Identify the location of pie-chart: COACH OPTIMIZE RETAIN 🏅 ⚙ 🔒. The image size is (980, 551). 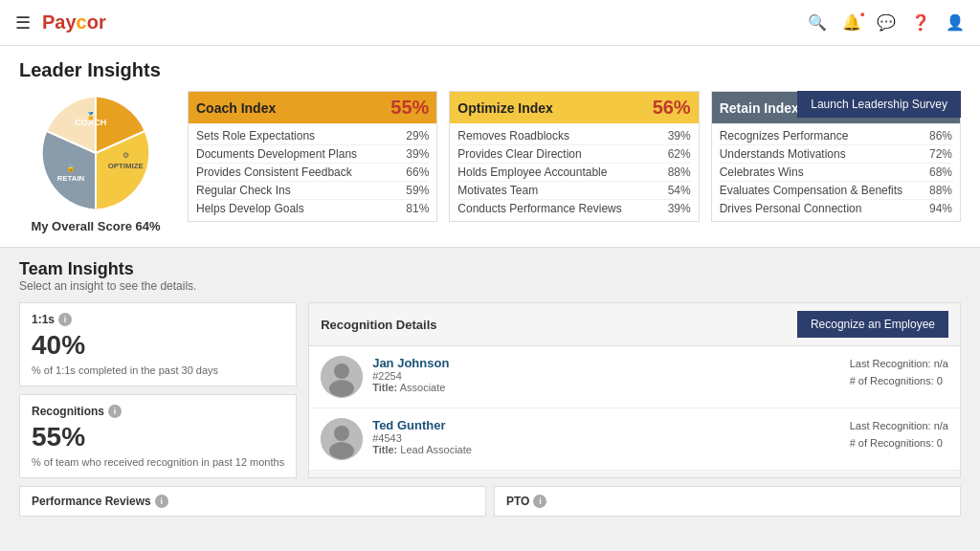
(96, 153).